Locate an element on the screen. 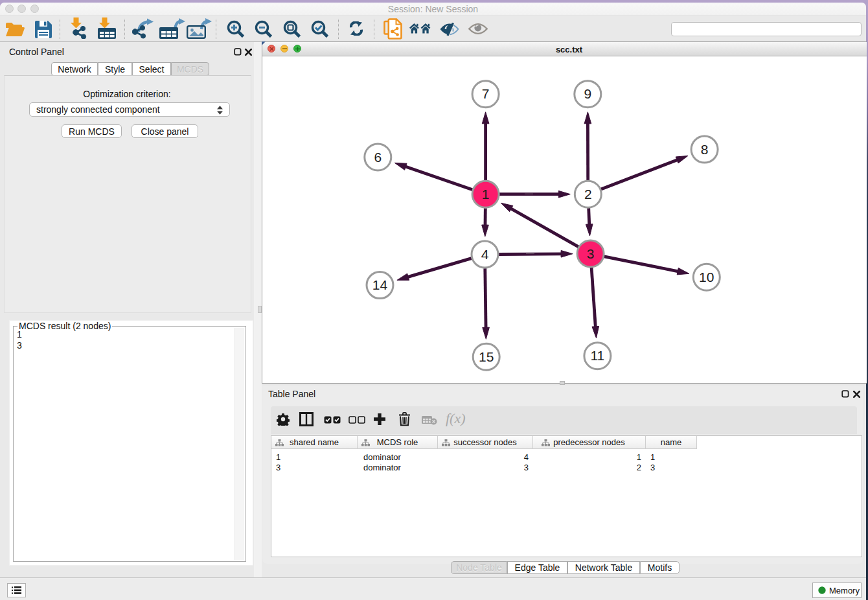  svg-text: 9 is located at coordinates (588, 93).